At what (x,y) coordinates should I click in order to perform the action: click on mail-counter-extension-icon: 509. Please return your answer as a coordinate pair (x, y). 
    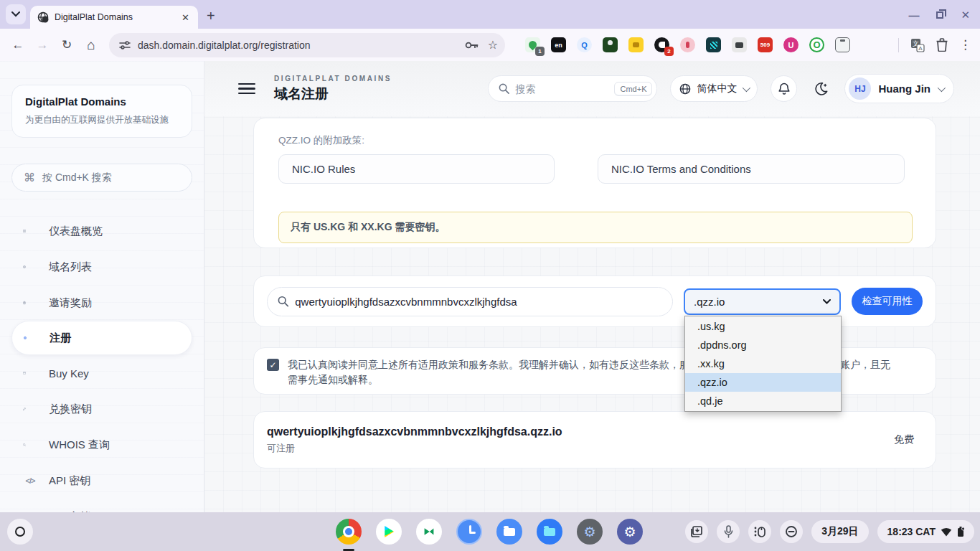
    Looking at the image, I should click on (765, 44).